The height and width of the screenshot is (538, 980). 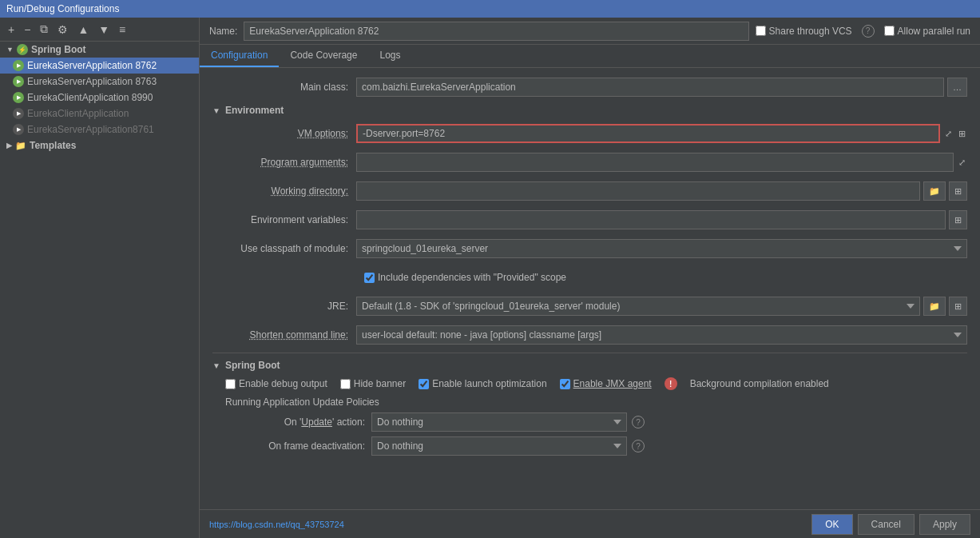 I want to click on allow-parallel-text: Allow parallel run, so click(x=934, y=31).